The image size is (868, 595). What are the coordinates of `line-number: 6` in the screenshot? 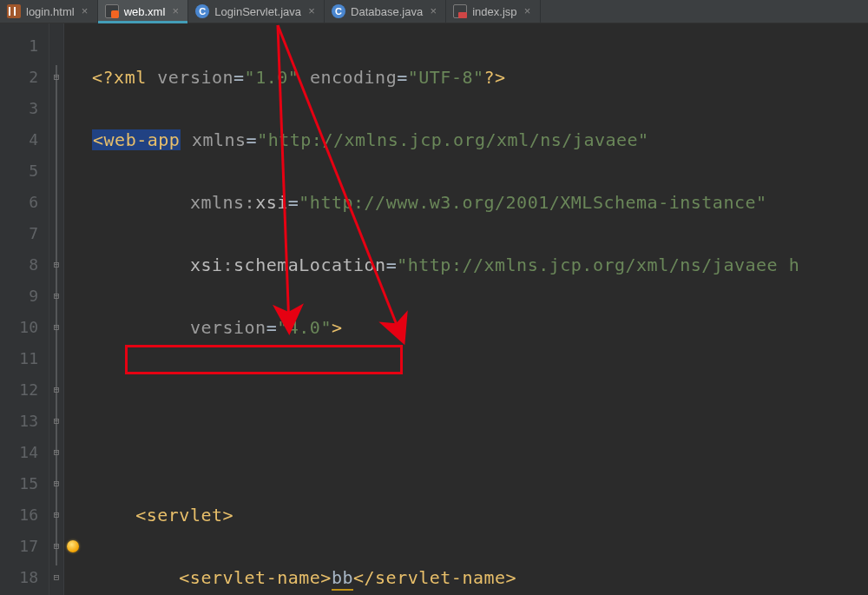 It's located at (24, 202).